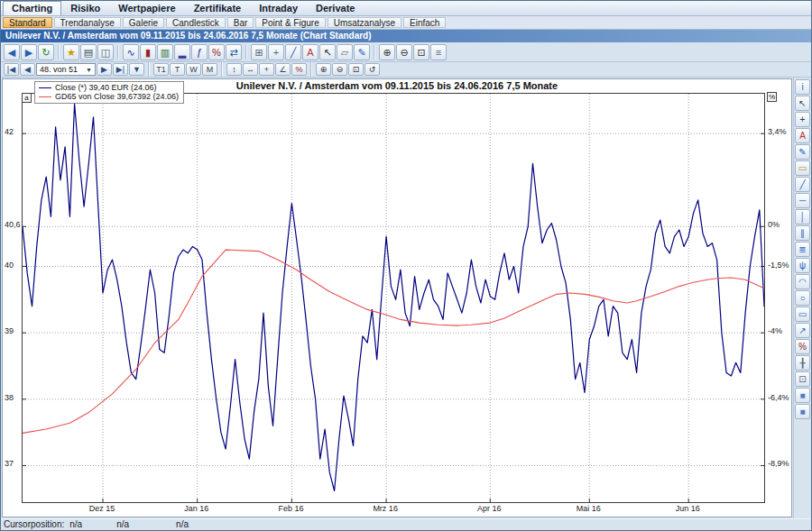 This screenshot has height=531, width=812. I want to click on next-chart-icon: ▶, so click(29, 52).